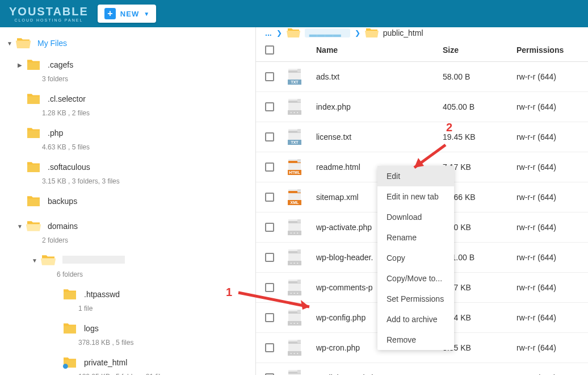  I want to click on tree-item-label: .cl.selector, so click(67, 99).